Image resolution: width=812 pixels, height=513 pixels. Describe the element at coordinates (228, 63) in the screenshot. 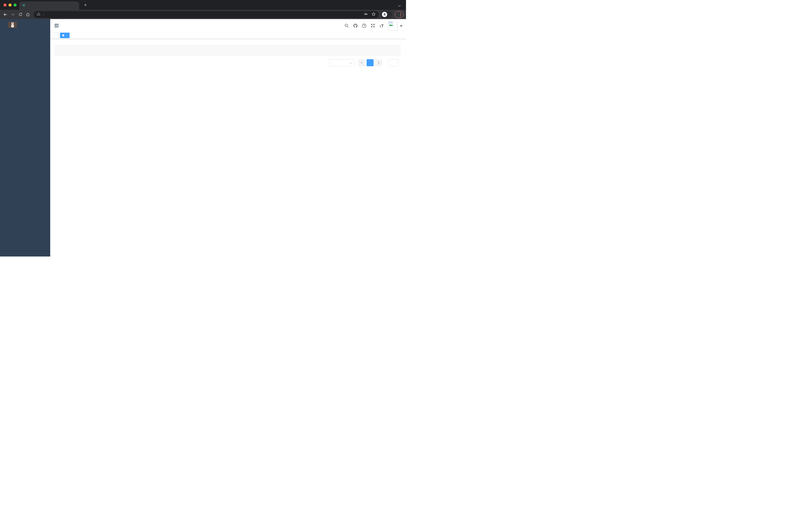

I see `pagination` at that location.